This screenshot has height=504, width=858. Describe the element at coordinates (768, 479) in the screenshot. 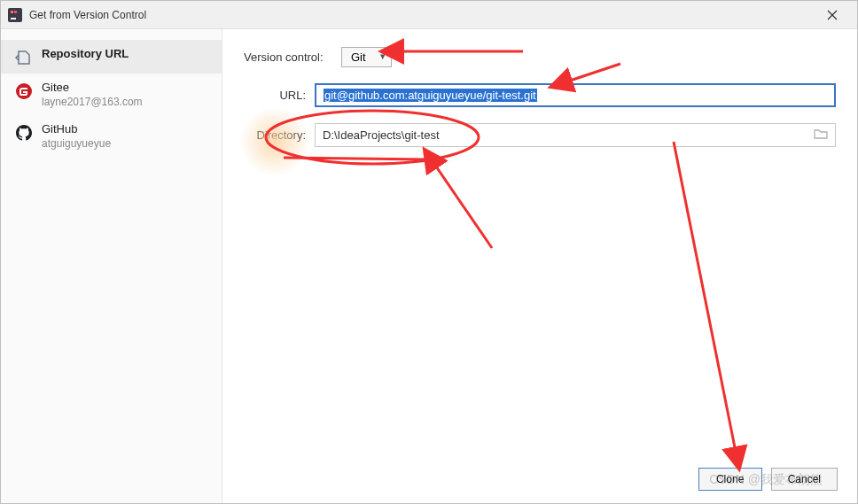

I see `dialog-footer: Clone Cancel` at that location.